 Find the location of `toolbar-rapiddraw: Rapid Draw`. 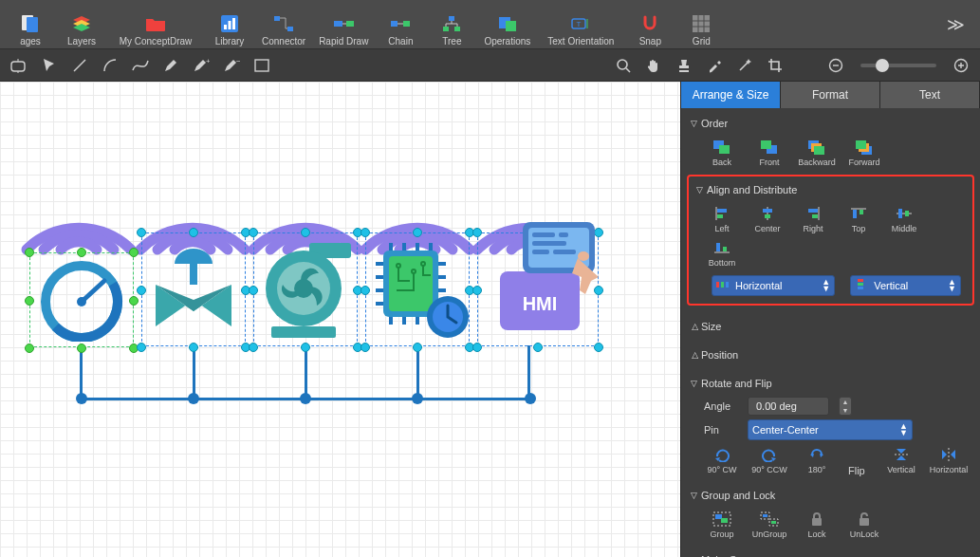

toolbar-rapiddraw: Rapid Draw is located at coordinates (343, 25).